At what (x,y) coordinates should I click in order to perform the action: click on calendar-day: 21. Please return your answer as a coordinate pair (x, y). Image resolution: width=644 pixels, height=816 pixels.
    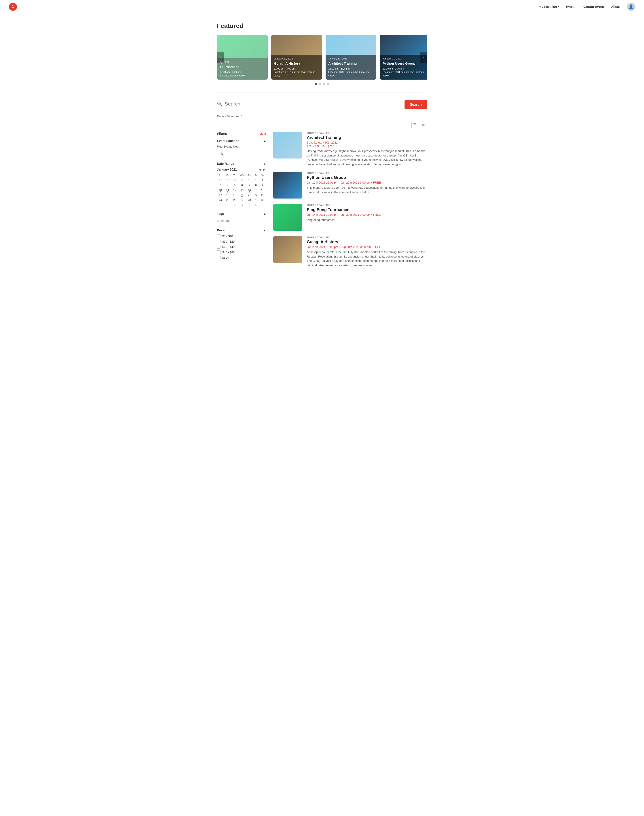
    Looking at the image, I should click on (249, 195).